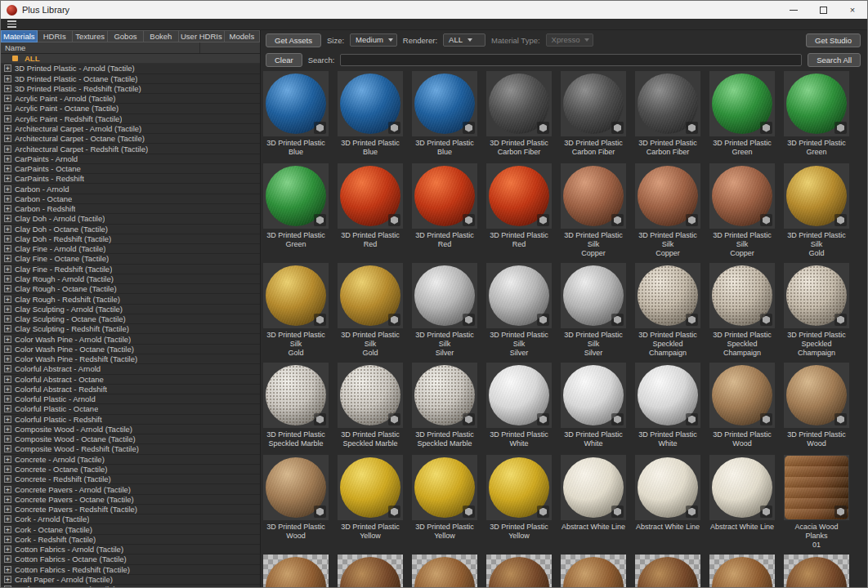 The image size is (868, 588). What do you see at coordinates (817, 407) in the screenshot?
I see `material-tile: 3D Printed PlasticWood` at bounding box center [817, 407].